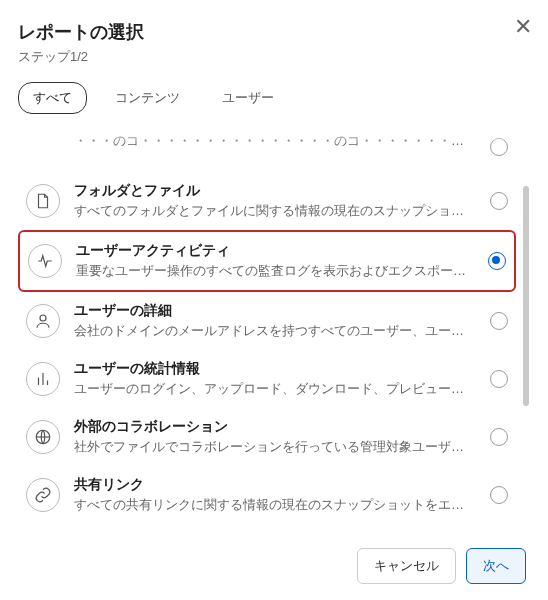 The image size is (548, 600). What do you see at coordinates (43, 321) in the screenshot?
I see `user-icon` at bounding box center [43, 321].